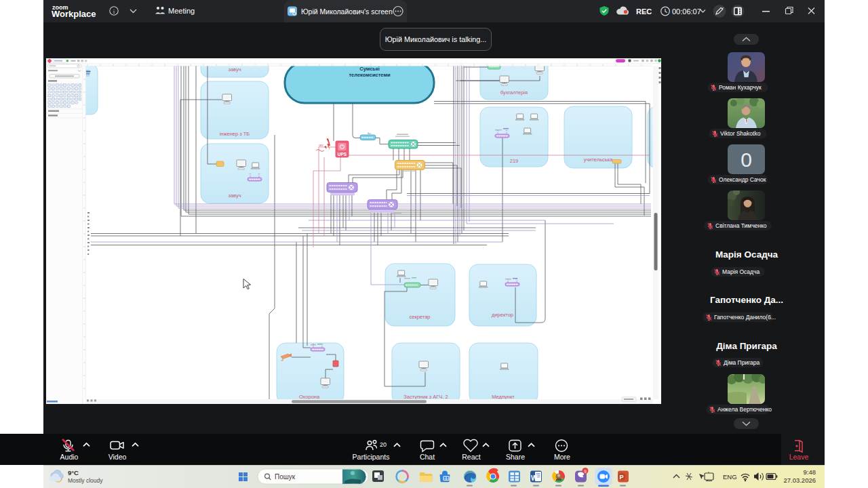  I want to click on svg-text: Mostly cloudy, so click(85, 481).